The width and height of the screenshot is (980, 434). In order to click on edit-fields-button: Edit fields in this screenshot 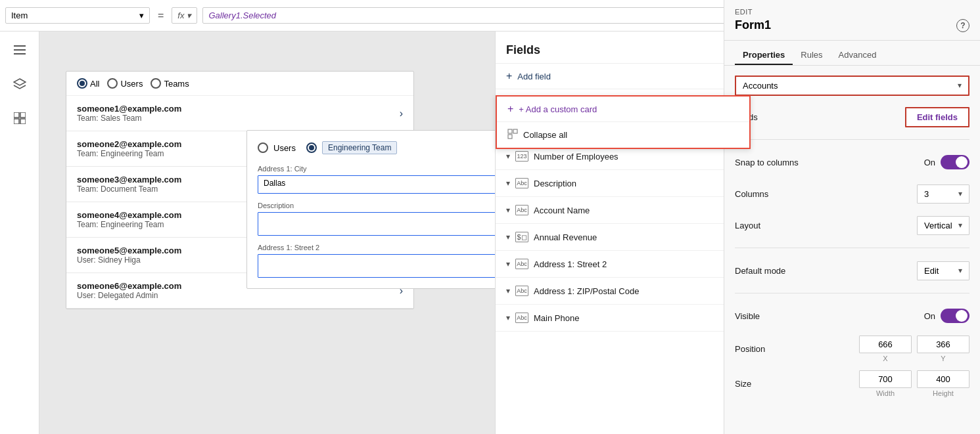, I will do `click(937, 117)`.